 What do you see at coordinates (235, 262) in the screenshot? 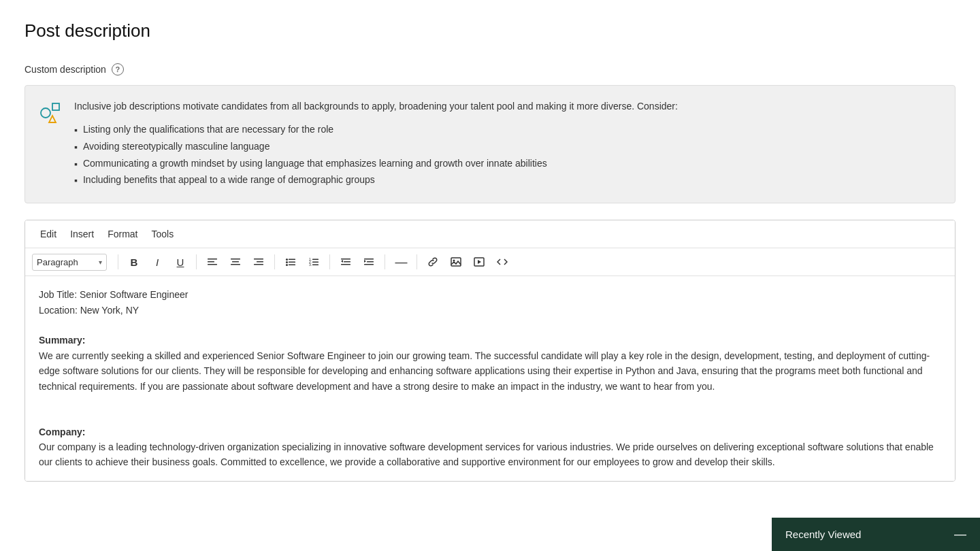
I see `align-center-button` at bounding box center [235, 262].